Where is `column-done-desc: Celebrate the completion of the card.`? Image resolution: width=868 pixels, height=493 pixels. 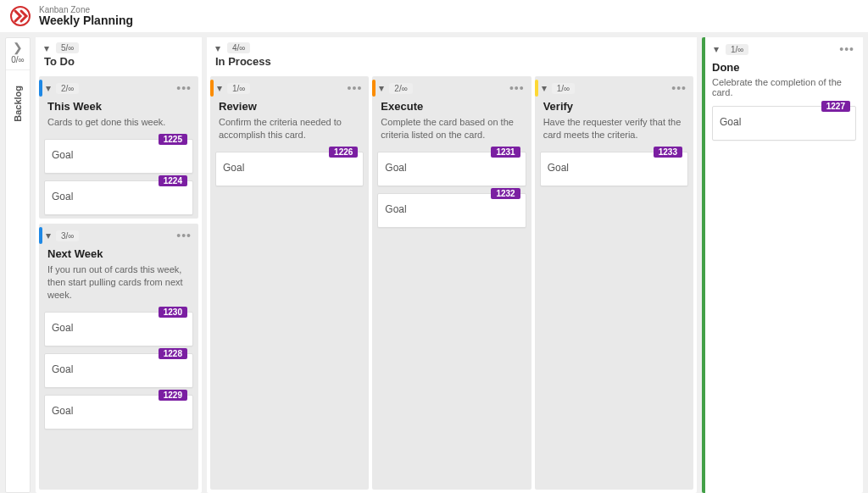
column-done-desc: Celebrate the completion of the card. is located at coordinates (784, 87).